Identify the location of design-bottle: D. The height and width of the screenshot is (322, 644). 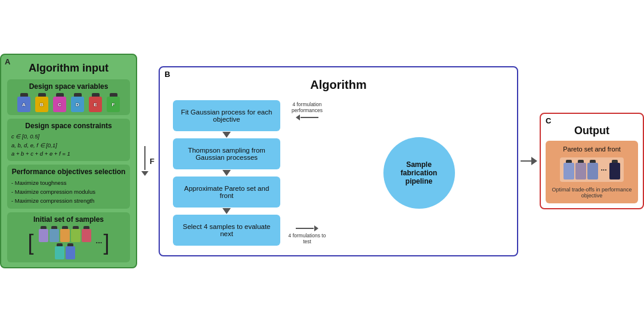
(78, 103).